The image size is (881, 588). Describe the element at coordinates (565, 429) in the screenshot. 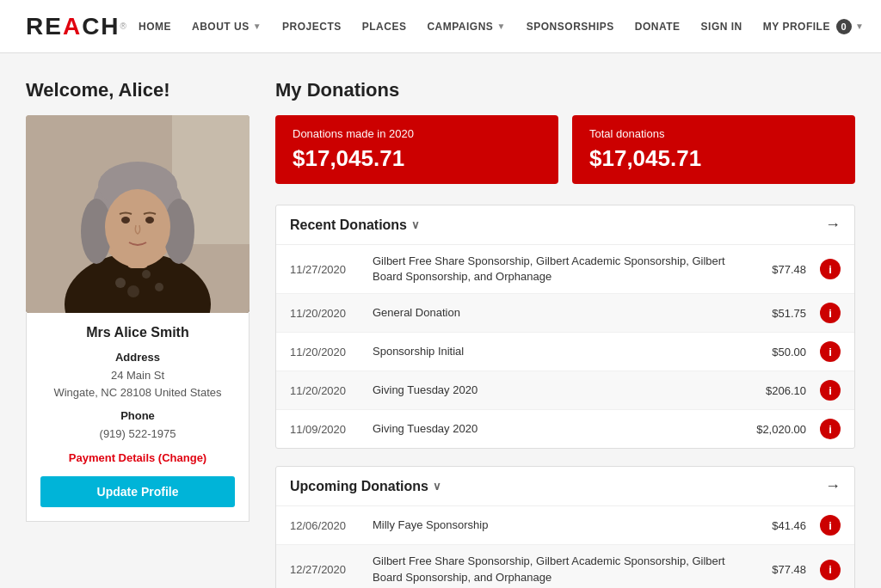

I see `table-row: 11/09/2020 Giving Tuesday 2020 $2,020.00…` at that location.